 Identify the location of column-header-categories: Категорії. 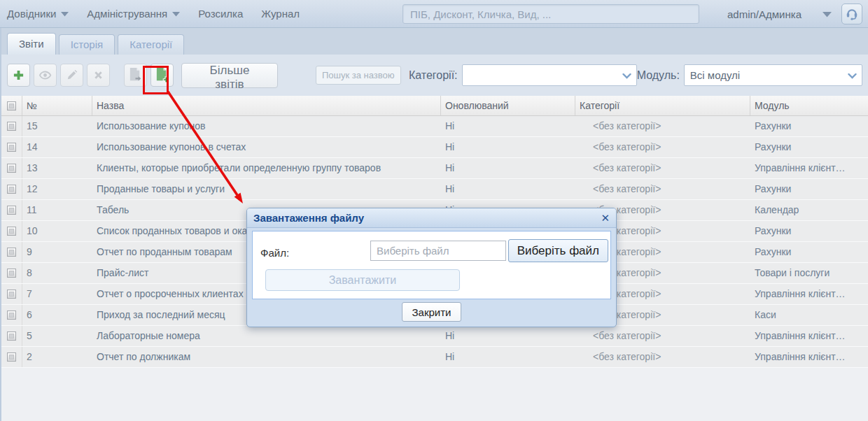
(663, 106).